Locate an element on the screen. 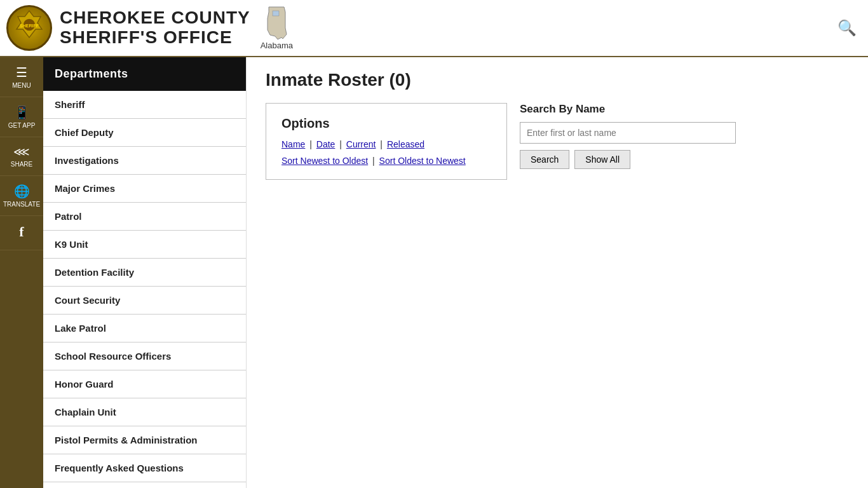 This screenshot has width=868, height=488. menu-button: ☰ MENU is located at coordinates (22, 78).